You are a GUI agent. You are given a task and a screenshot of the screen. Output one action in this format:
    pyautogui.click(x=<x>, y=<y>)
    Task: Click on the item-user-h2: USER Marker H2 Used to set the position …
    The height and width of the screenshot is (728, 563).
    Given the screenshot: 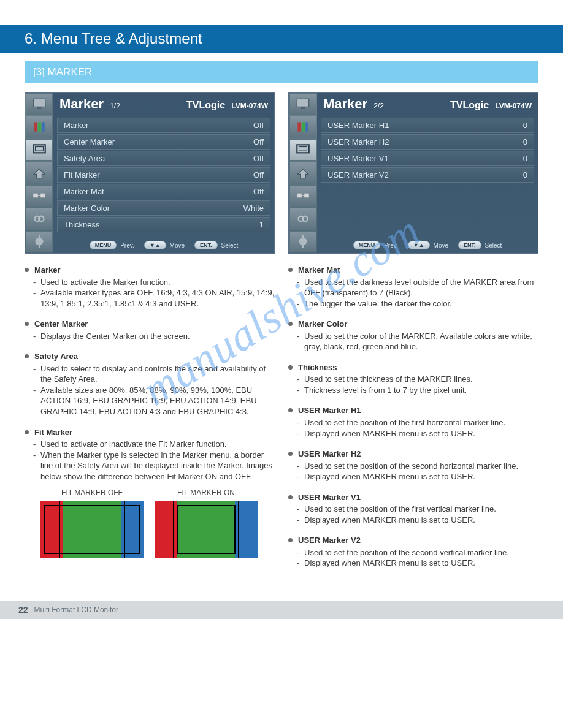 What is the action you would take?
    pyautogui.click(x=413, y=466)
    